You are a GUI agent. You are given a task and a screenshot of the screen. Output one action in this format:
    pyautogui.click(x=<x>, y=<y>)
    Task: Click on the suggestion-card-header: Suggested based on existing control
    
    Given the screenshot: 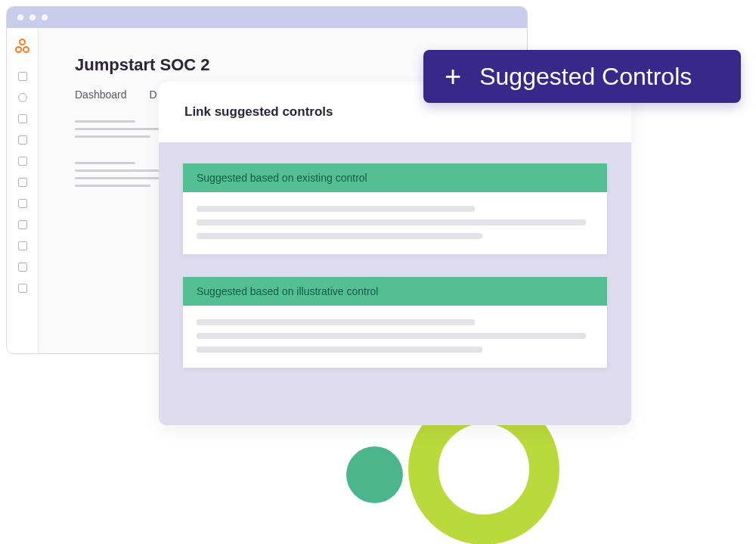 What is the action you would take?
    pyautogui.click(x=395, y=178)
    